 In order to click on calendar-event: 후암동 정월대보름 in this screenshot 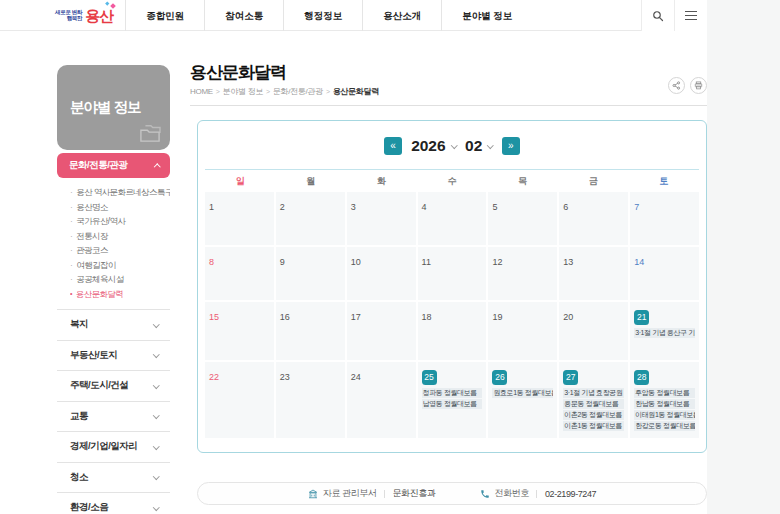, I will do `click(664, 393)`.